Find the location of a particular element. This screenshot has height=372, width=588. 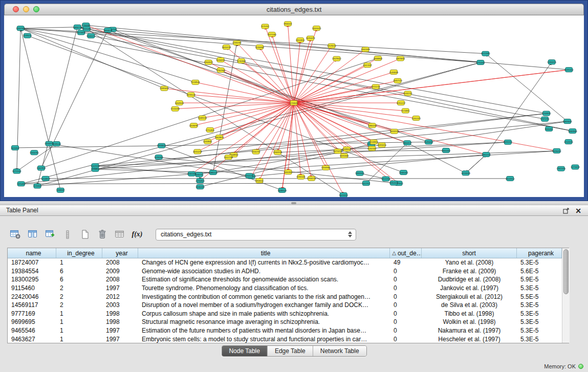

table-cell: 2003 is located at coordinates (120, 305).